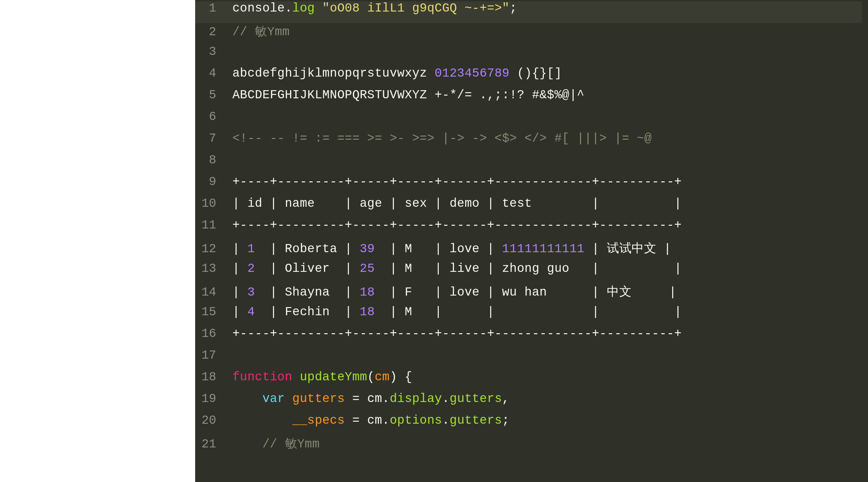  Describe the element at coordinates (532, 381) in the screenshot. I see `code-line: 18 function updateYmm(cm) {` at that location.